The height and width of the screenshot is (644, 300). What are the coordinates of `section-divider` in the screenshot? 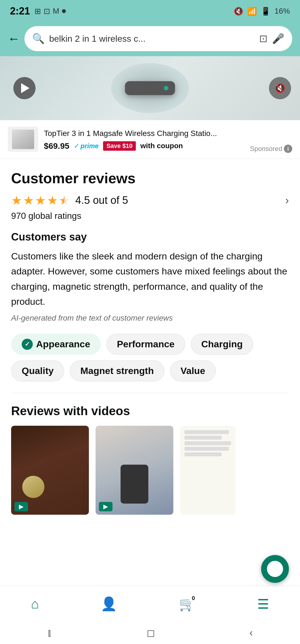 It's located at (150, 393).